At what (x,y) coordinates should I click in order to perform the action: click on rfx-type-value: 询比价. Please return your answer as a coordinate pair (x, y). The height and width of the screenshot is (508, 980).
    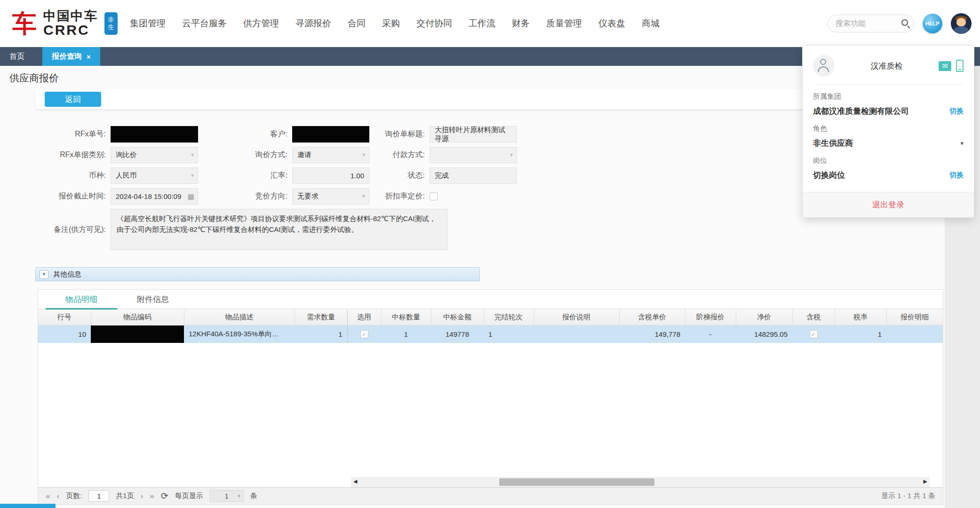
    Looking at the image, I should click on (126, 155).